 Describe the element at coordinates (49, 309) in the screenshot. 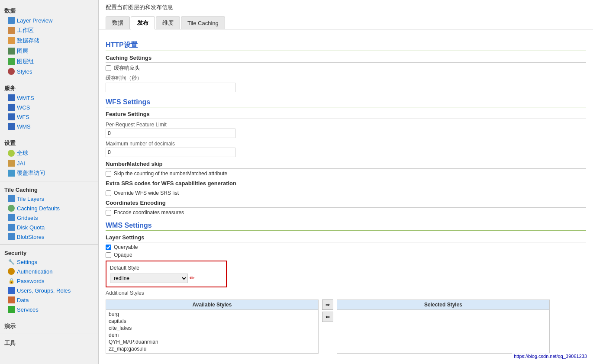

I see `sidebar-item-services-sec: Services` at that location.